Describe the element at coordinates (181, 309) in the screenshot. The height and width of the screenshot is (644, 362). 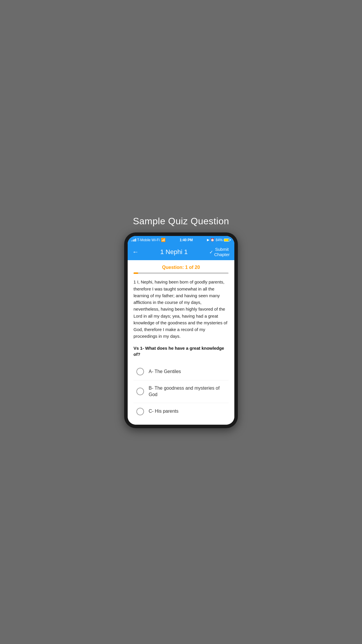
I see `passage-text: 1 I, Nephi, having been born of goodly p…` at that location.